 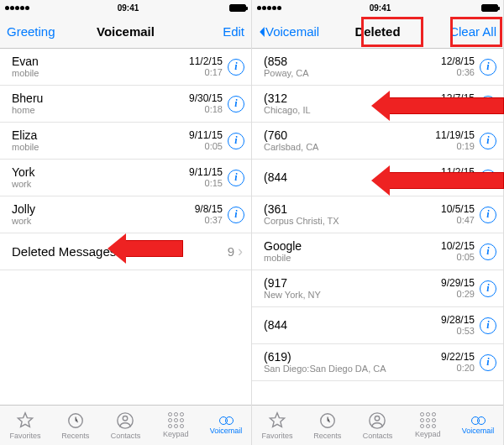 I want to click on row-title: (858, so click(x=353, y=62).